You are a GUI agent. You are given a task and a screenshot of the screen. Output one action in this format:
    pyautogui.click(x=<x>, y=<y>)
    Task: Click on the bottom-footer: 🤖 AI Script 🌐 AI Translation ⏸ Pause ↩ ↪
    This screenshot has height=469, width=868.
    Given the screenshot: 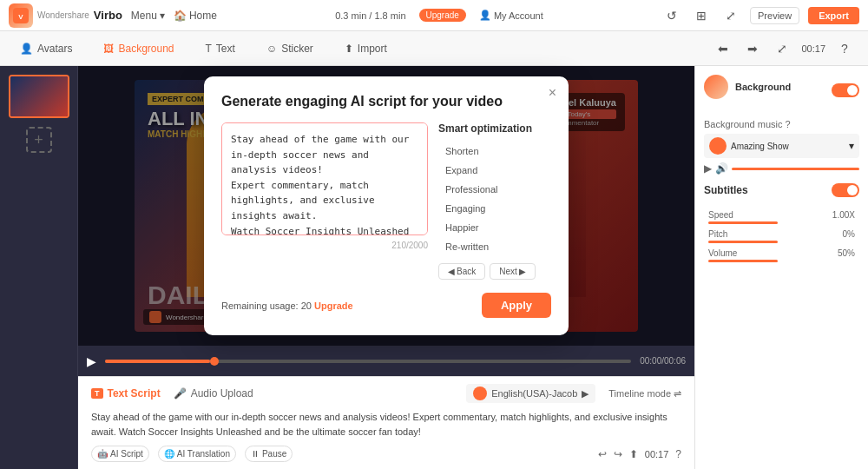 What is the action you would take?
    pyautogui.click(x=386, y=453)
    